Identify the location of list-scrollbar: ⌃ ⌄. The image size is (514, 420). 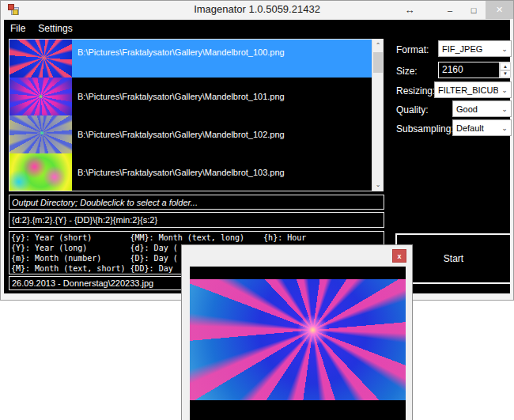
(377, 115).